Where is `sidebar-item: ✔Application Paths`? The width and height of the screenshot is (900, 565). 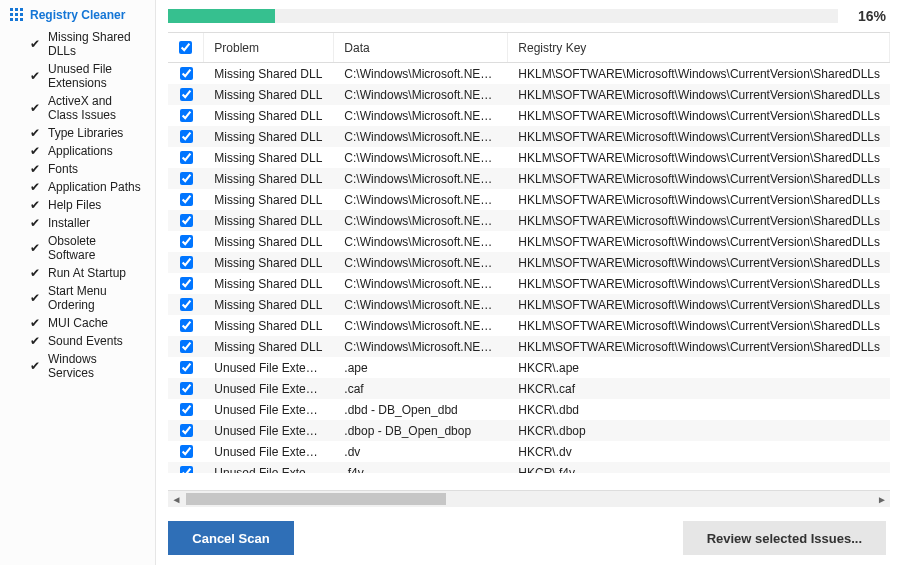
sidebar-item: ✔Application Paths is located at coordinates (88, 187).